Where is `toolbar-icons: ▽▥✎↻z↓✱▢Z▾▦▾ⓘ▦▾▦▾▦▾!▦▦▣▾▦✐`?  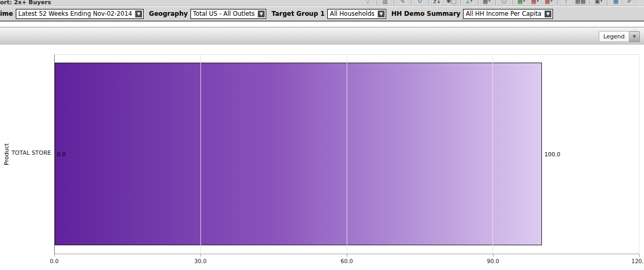 toolbar-icons: ▽▥✎↻z↓✱▢Z▾▦▾ⓘ▦▾▦▾▦▾!▦▦▣▾▦✐ is located at coordinates (499, 3).